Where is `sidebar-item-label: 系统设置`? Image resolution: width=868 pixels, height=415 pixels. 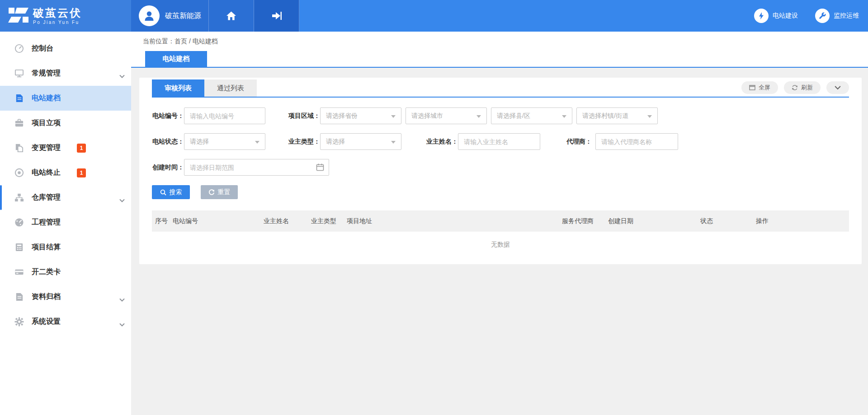
sidebar-item-label: 系统设置 is located at coordinates (46, 322).